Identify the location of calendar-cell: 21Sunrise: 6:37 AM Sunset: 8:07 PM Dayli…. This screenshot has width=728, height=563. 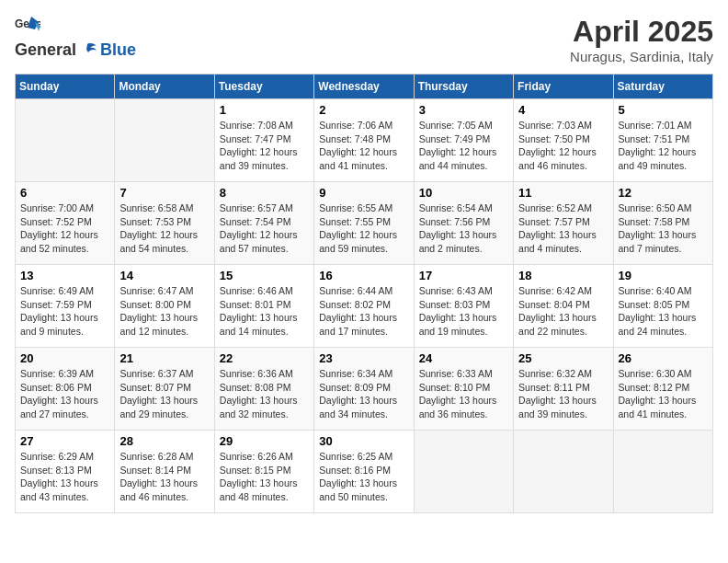
(165, 389).